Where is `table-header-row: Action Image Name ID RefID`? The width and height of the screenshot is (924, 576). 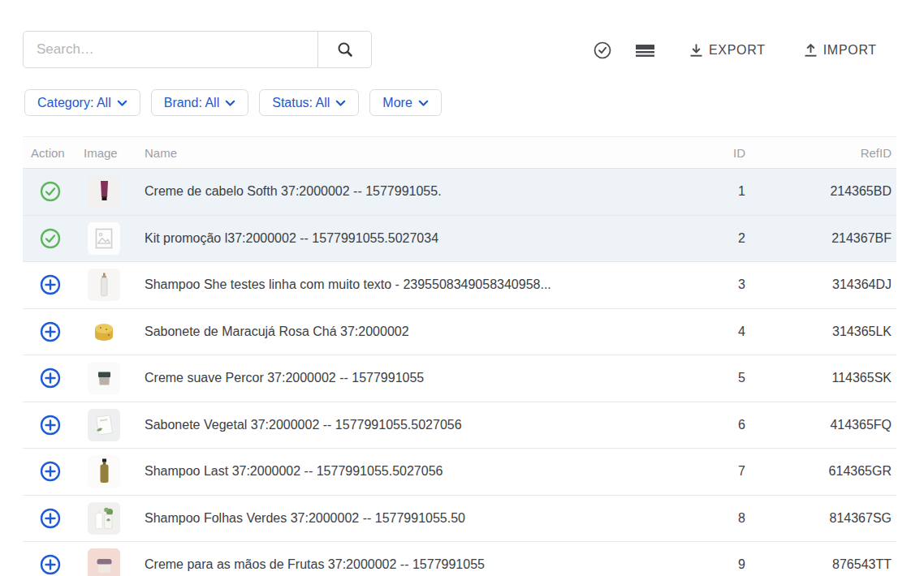
table-header-row: Action Image Name ID RefID is located at coordinates (460, 153).